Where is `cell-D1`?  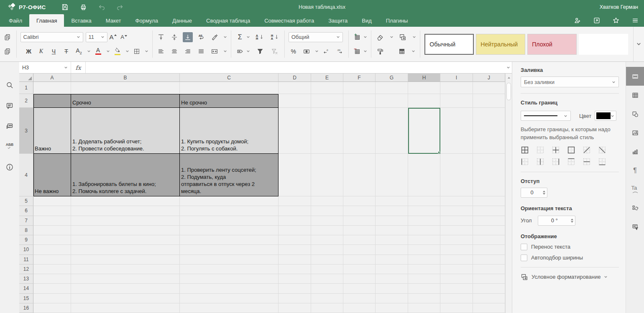 cell-D1 is located at coordinates (295, 88).